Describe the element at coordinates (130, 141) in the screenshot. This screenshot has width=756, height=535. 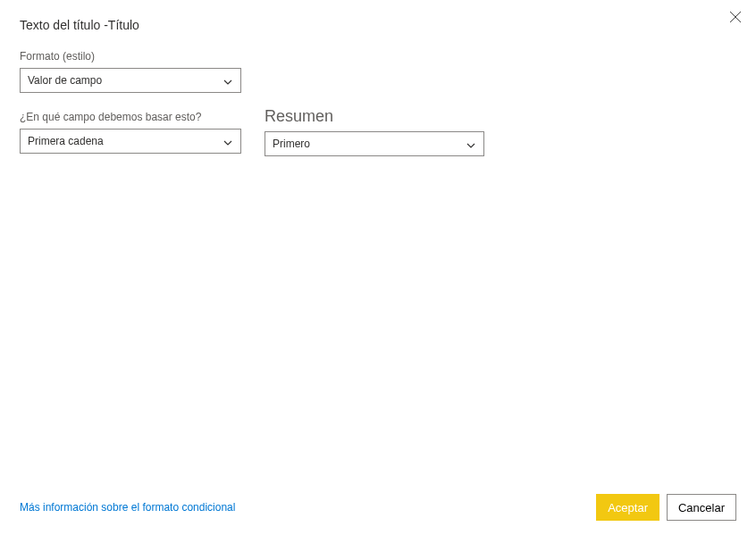
I see `field-dropdown: Primera cadena` at that location.